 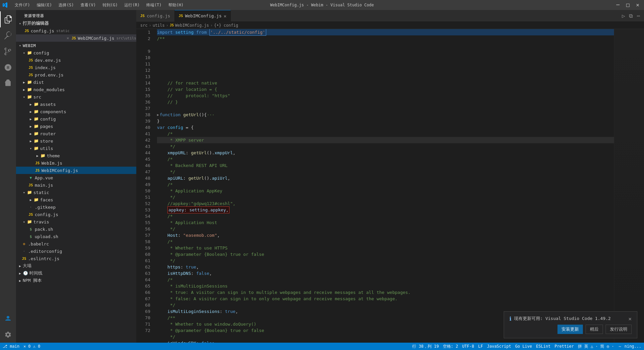 I want to click on menu-goto: 转到(G), so click(x=110, y=5).